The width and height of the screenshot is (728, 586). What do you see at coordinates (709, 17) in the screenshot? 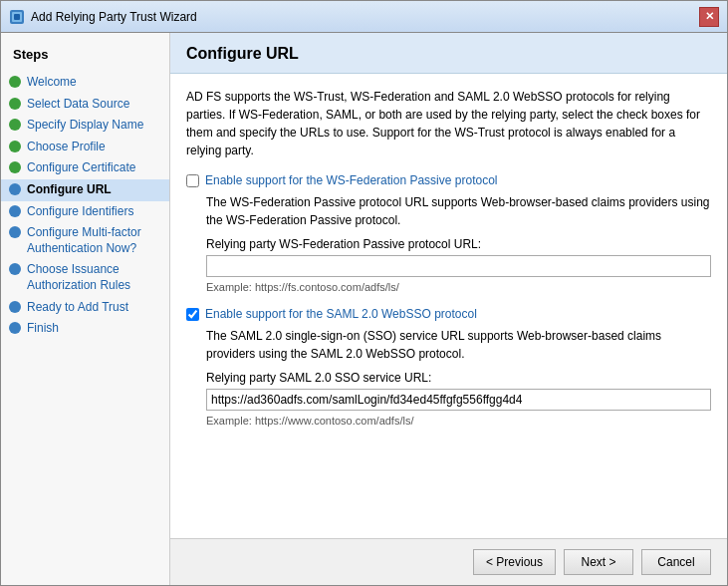
I see `close-button: ✕` at bounding box center [709, 17].